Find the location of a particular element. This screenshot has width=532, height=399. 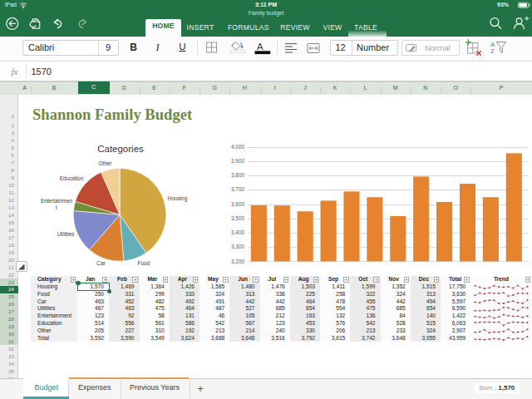

svg-text: 3,600 is located at coordinates (238, 204).